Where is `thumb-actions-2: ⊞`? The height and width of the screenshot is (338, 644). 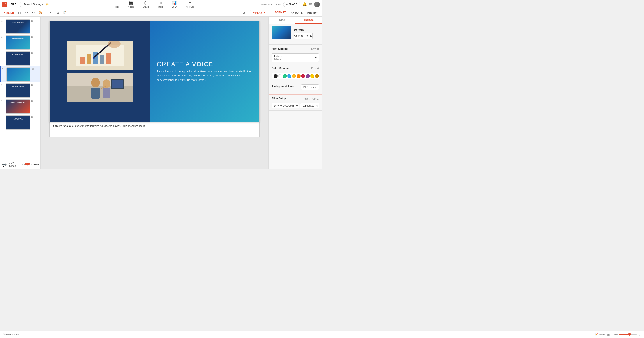 thumb-actions-2: ⊞ is located at coordinates (32, 37).